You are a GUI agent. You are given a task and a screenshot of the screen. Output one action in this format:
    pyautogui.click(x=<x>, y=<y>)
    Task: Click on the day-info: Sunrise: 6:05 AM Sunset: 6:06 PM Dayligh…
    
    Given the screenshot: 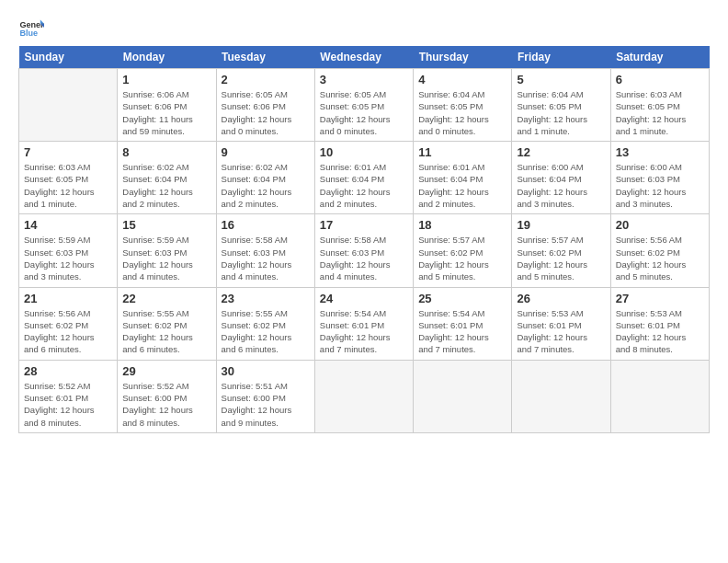 What is the action you would take?
    pyautogui.click(x=266, y=112)
    